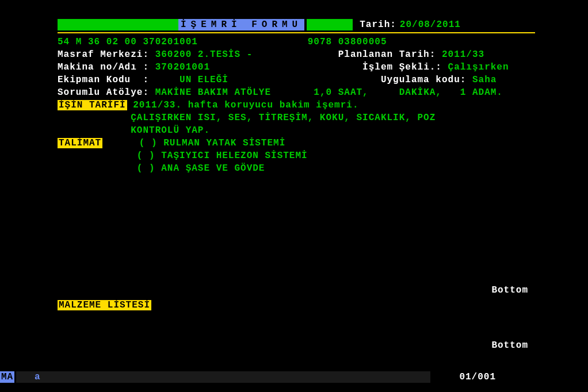 The height and width of the screenshot is (392, 588). Describe the element at coordinates (296, 168) in the screenshot. I see `talimat-item-2-row: ( ) ANA ŞASE VE GÖVDE` at that location.